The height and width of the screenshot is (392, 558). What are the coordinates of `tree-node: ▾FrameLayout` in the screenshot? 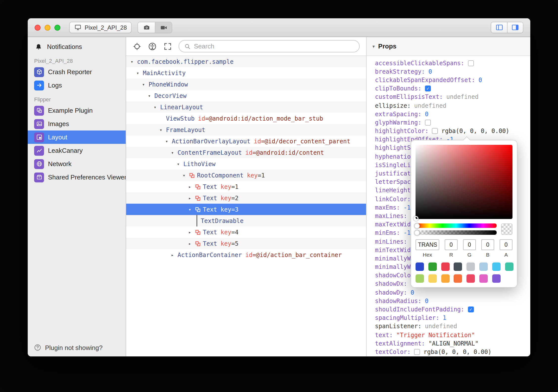 It's located at (246, 130).